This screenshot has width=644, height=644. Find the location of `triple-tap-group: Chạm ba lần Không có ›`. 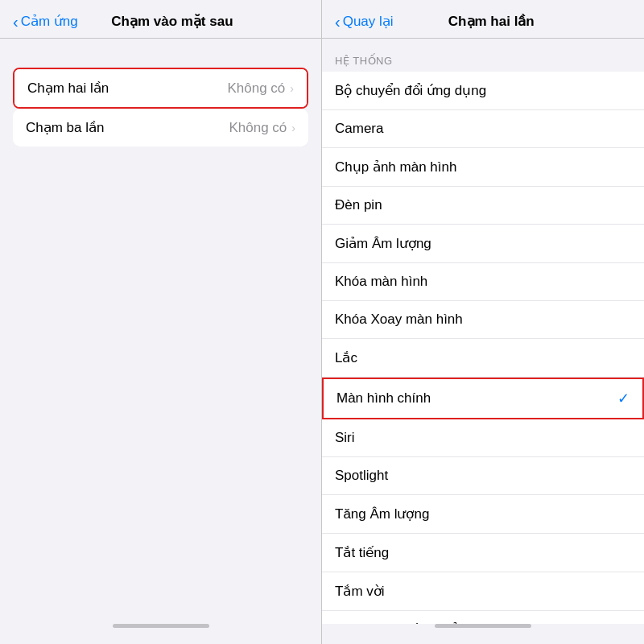

triple-tap-group: Chạm ba lần Không có › is located at coordinates (161, 127).